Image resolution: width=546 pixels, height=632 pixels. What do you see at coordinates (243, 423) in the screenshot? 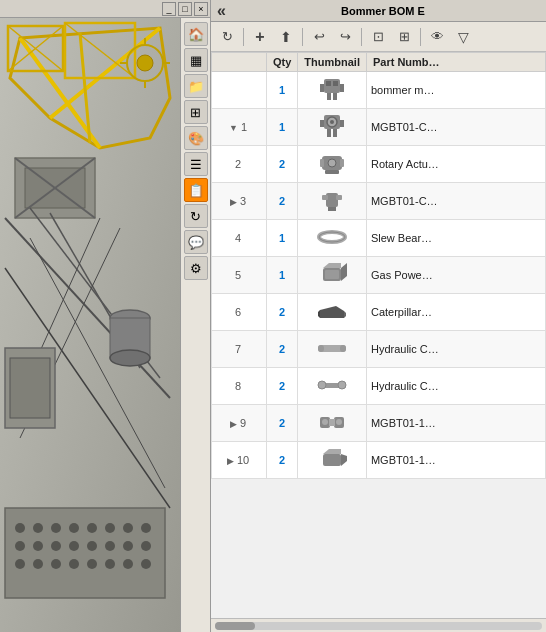
I see `row-item-number: 9` at bounding box center [243, 423].